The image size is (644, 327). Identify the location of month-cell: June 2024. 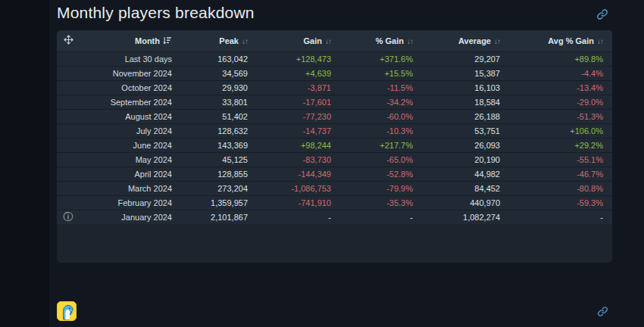
(127, 145).